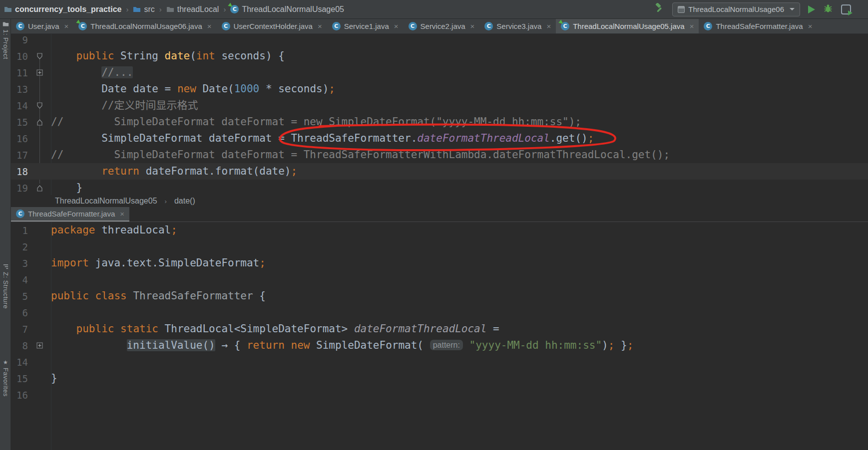  I want to click on sidebar-item-project: 1: Project, so click(5, 40).